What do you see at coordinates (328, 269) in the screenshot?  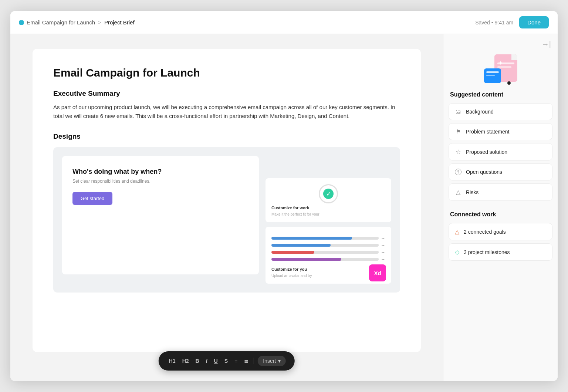 I see `mini-card2-title: Customize for you` at bounding box center [328, 269].